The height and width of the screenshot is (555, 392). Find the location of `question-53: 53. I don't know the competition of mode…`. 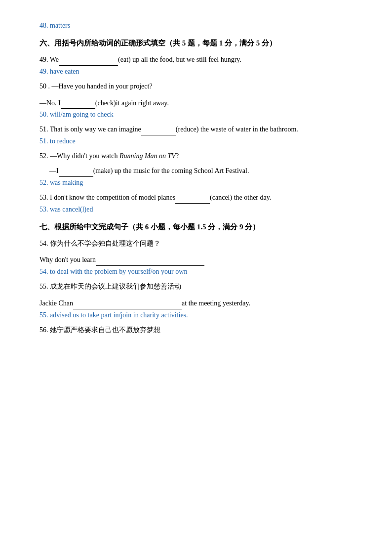

question-53: 53. I don't know the competition of mode… is located at coordinates (196, 198).